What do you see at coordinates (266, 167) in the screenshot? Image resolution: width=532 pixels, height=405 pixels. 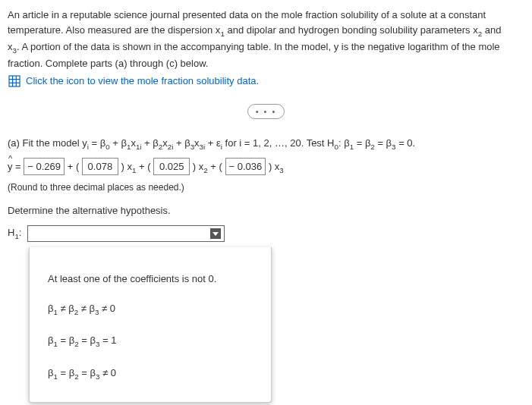 I see `fitted-equation: y = − 0.269 + ( 0.078 ) x1 + ( 0.025 ) x…` at bounding box center [266, 167].